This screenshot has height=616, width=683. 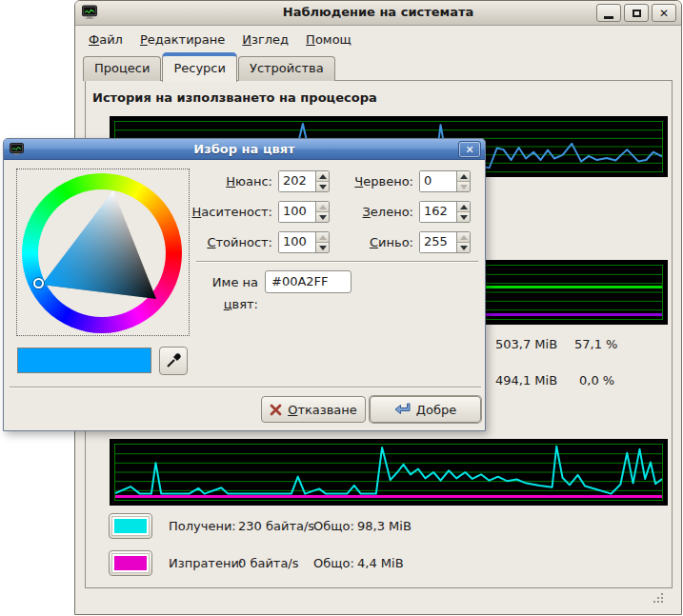 I want to click on swap-used-percent: 0,0 %, so click(x=596, y=381).